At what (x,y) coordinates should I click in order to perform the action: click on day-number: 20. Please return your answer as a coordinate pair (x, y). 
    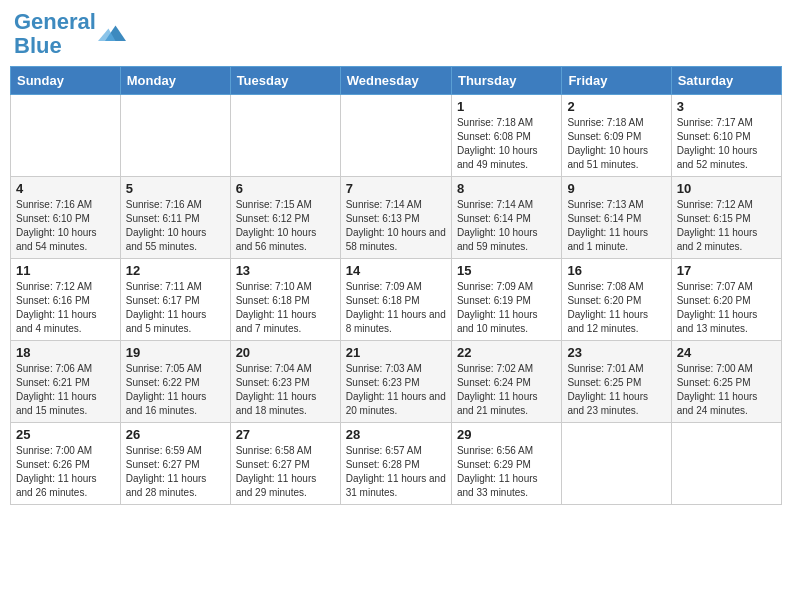
    Looking at the image, I should click on (286, 352).